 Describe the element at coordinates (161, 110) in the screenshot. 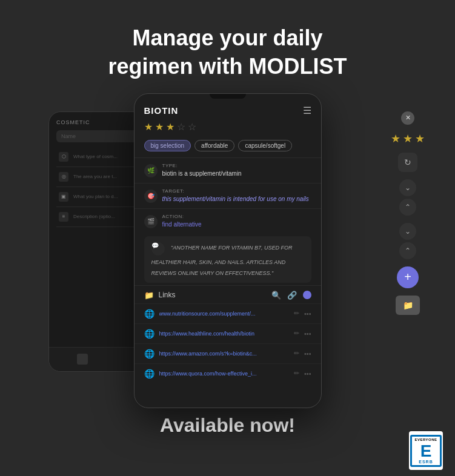

I see `supplement-title: BIOTIN` at that location.